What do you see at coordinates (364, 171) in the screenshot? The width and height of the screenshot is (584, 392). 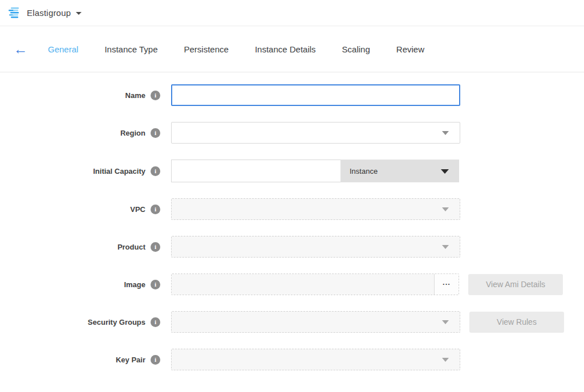 I see `capacity-unit-value: Instance` at bounding box center [364, 171].